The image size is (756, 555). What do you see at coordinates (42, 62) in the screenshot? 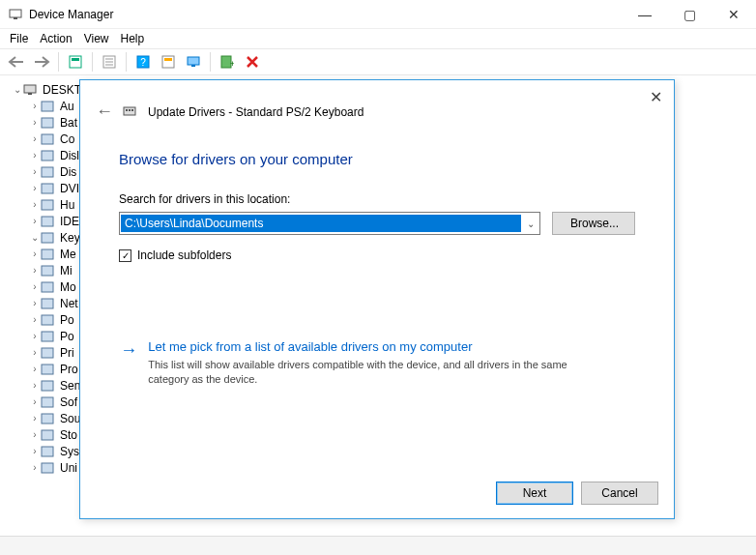
I see `forward-arrow-icon` at bounding box center [42, 62].